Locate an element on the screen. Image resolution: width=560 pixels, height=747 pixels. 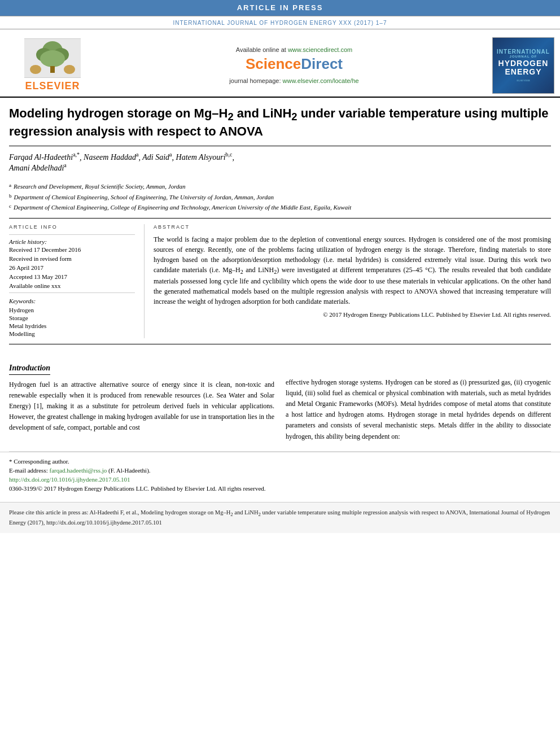
author-1: Farqad Al-Hadeethia,* is located at coordinates (44, 157).